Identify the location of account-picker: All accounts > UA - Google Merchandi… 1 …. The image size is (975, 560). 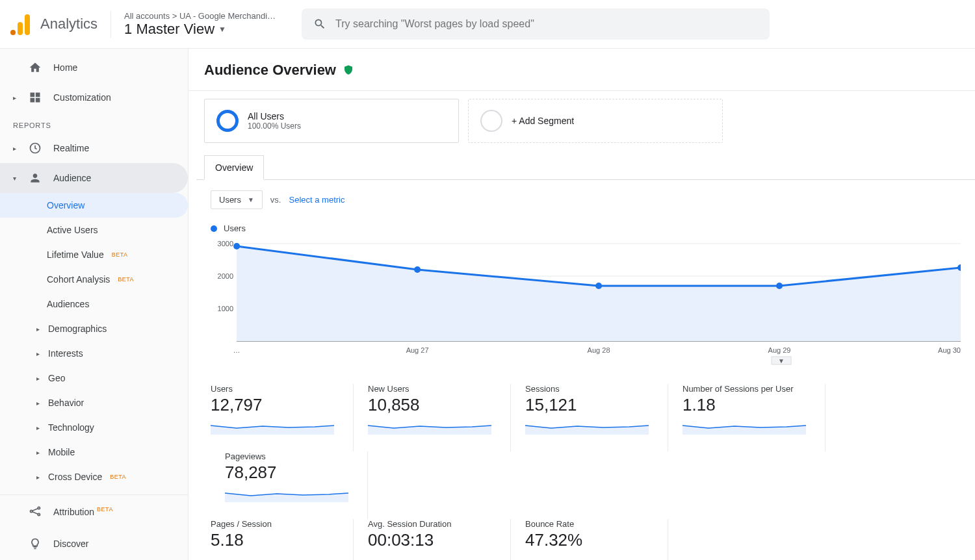
(193, 25).